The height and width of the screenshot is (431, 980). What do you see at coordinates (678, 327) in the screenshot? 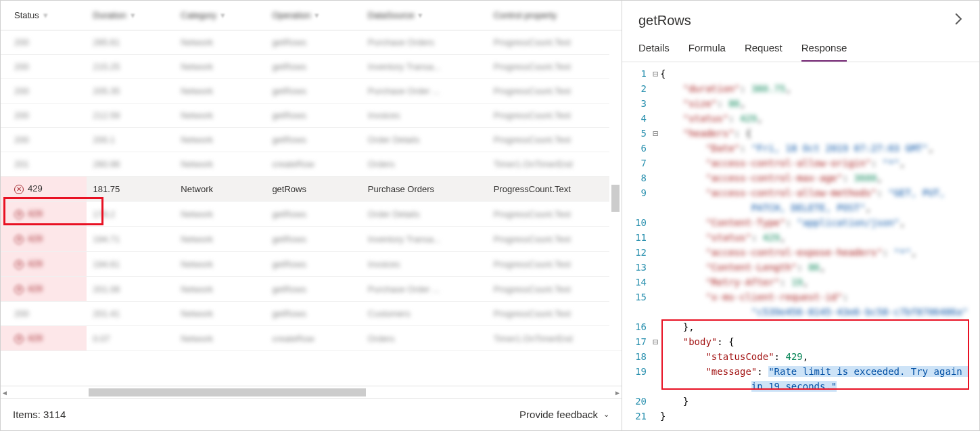
I see `code-text: },` at bounding box center [678, 327].